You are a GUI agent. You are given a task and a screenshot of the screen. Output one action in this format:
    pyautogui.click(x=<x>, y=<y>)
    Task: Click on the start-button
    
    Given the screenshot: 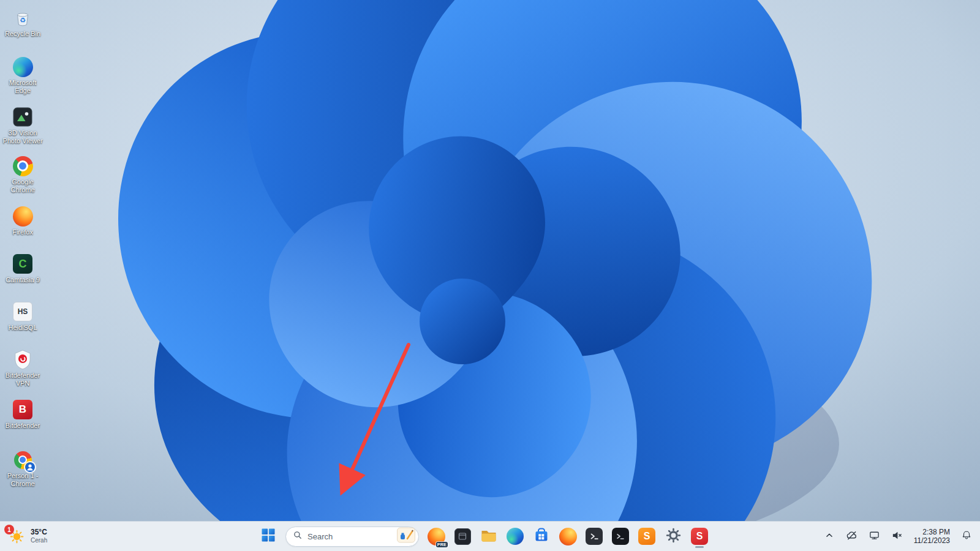 What is the action you would take?
    pyautogui.click(x=268, y=536)
    